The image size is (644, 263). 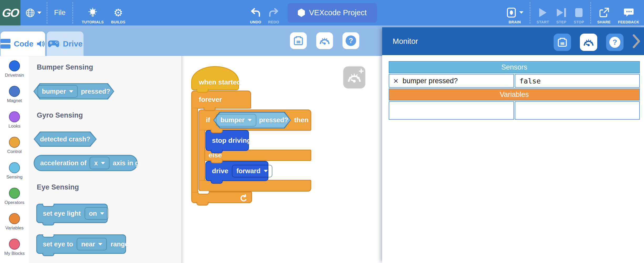 What do you see at coordinates (65, 67) in the screenshot?
I see `section-header-bumper-sensing: Bumper Sensing` at bounding box center [65, 67].